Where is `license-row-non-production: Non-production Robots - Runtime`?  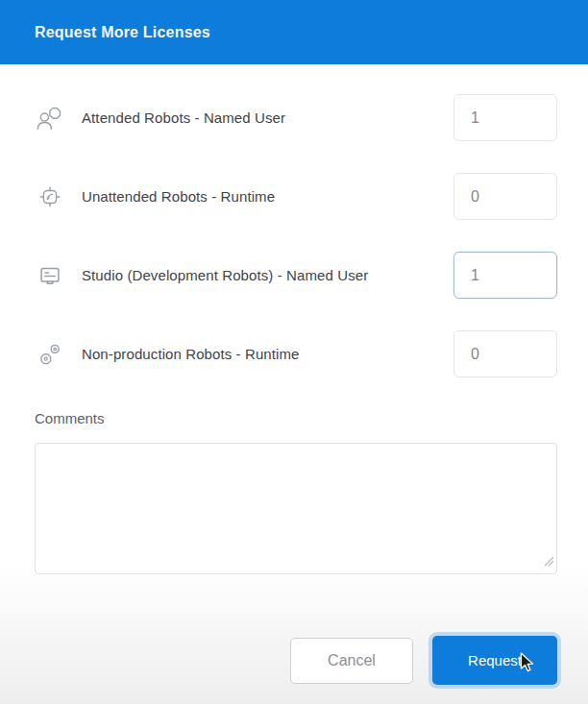
license-row-non-production: Non-production Robots - Runtime is located at coordinates (296, 353).